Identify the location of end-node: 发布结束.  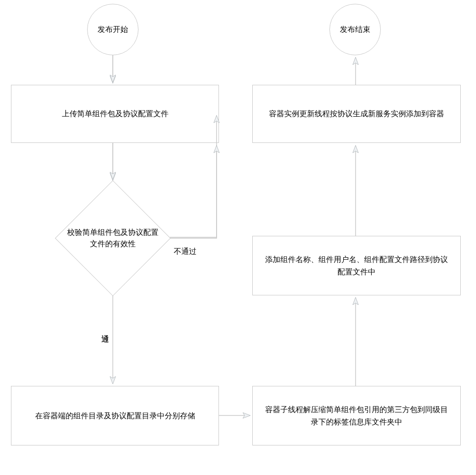
(355, 30).